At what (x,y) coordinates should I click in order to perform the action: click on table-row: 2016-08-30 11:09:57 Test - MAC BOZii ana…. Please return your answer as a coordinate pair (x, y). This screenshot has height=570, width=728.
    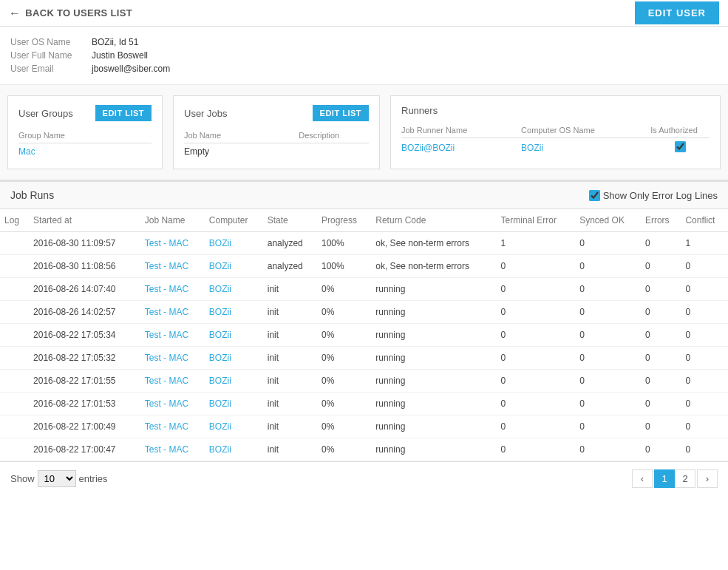
    Looking at the image, I should click on (364, 244).